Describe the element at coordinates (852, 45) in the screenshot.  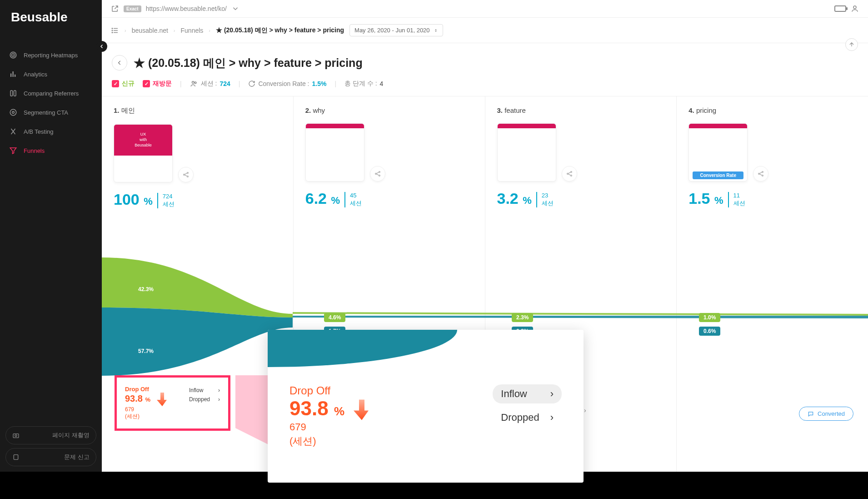
I see `scroll-top-button` at that location.